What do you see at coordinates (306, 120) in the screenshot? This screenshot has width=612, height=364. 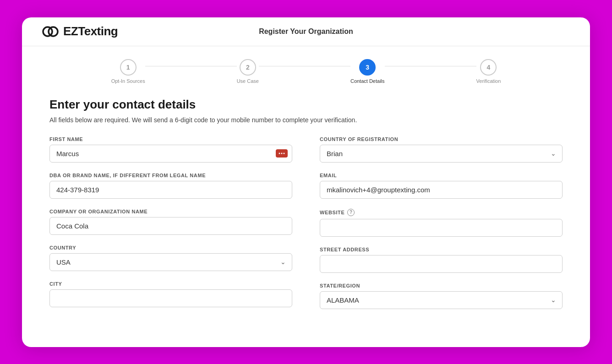 I see `form-description: All fields below are required. We will s…` at bounding box center [306, 120].